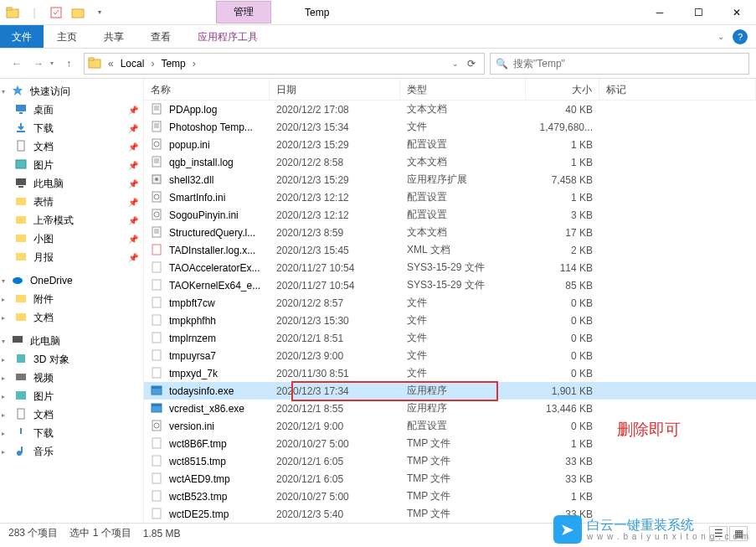 Image resolution: width=756 pixels, height=547 pixels. What do you see at coordinates (72, 91) in the screenshot?
I see `sidebar-quick-access: ▾ 快速访问` at bounding box center [72, 91].